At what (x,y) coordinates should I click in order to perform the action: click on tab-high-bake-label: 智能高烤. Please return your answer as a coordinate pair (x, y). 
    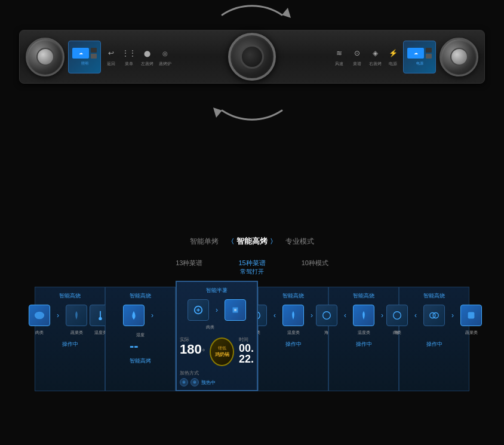
    Looking at the image, I should click on (252, 241).